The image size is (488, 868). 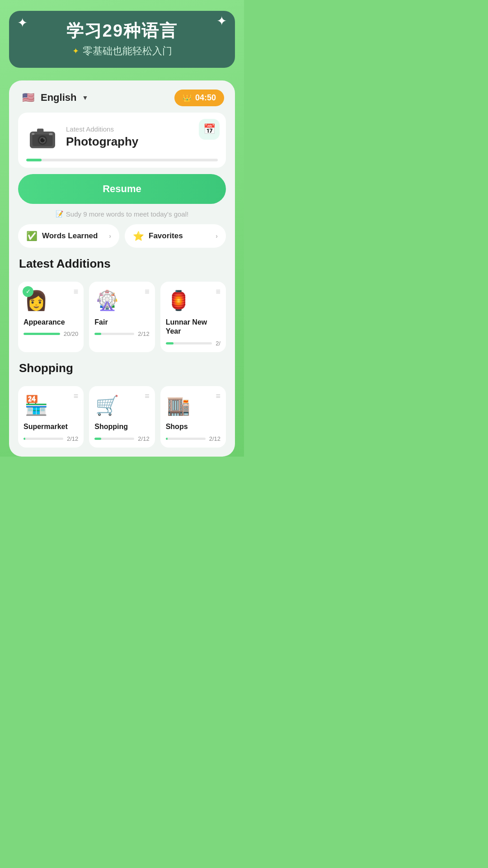 I want to click on lesson-progress-bar, so click(x=122, y=160).